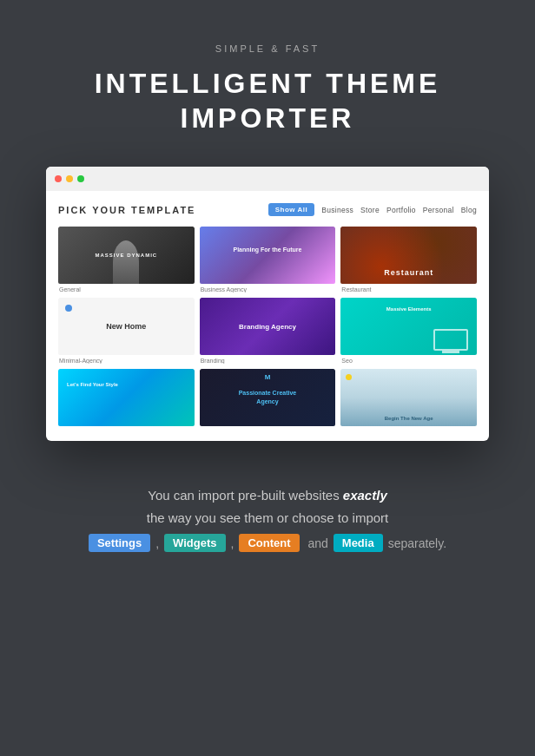 The image size is (535, 756). What do you see at coordinates (337, 210) in the screenshot?
I see `nav-business: Business` at bounding box center [337, 210].